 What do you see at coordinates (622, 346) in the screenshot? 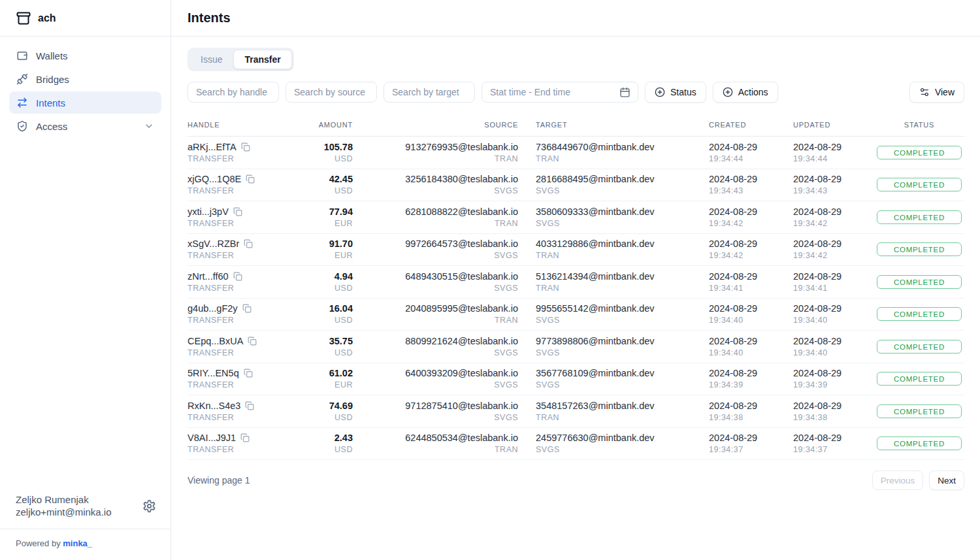
I see `target-cell: 9773898806@mintbank.dev SVGS` at bounding box center [622, 346].